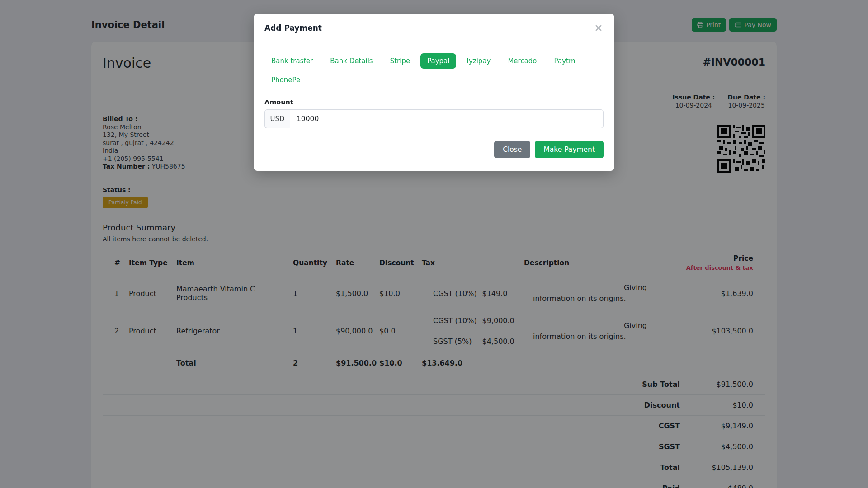 This screenshot has width=868, height=488. I want to click on modal-title: Add Payment, so click(293, 28).